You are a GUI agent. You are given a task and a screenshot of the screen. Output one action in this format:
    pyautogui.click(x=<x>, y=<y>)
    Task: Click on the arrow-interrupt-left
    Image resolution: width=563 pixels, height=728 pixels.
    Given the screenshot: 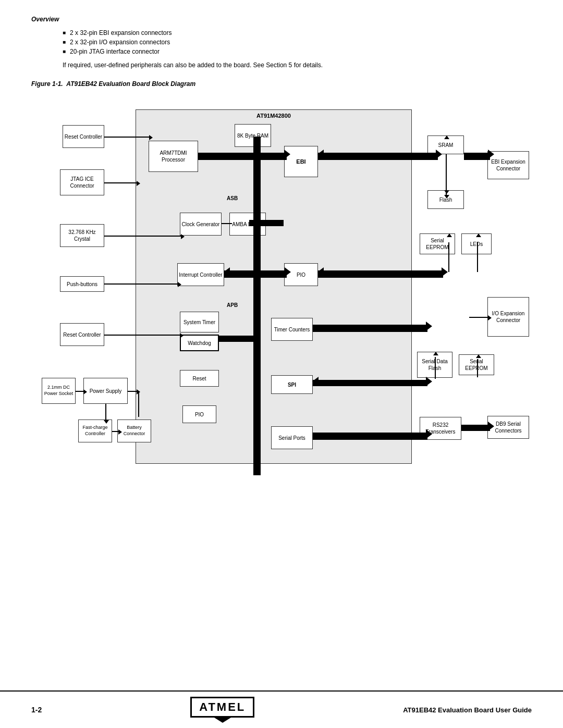 What is the action you would take?
    pyautogui.click(x=227, y=272)
    